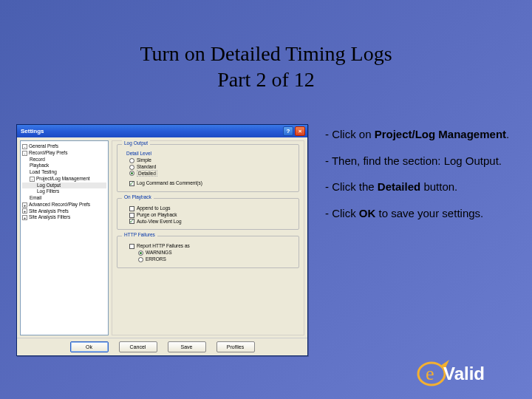 This screenshot has height=399, width=532. What do you see at coordinates (211, 167) in the screenshot?
I see `radio-standard: Standard` at bounding box center [211, 167].